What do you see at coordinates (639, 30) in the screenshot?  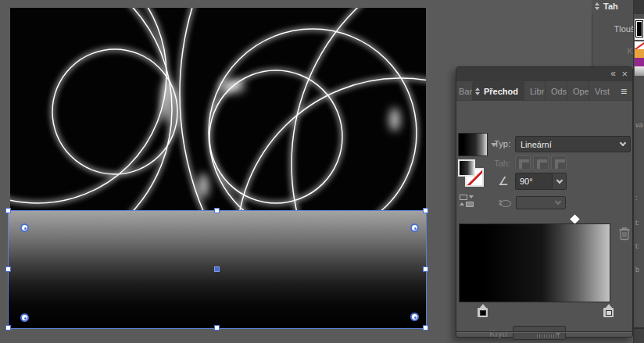 I see `swatch-black-on-white` at bounding box center [639, 30].